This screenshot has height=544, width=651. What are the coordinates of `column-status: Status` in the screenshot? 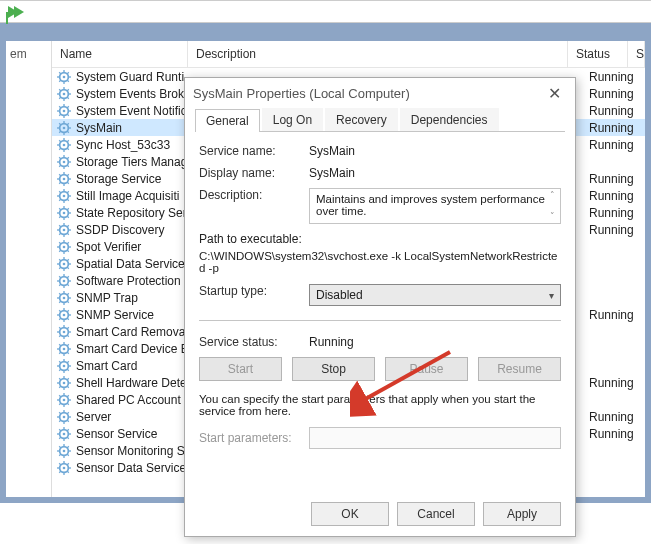 It's located at (598, 54).